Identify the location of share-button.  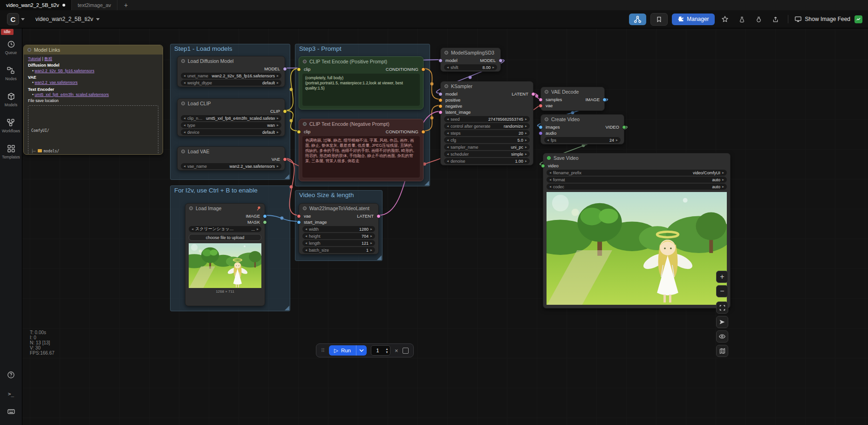
(775, 20).